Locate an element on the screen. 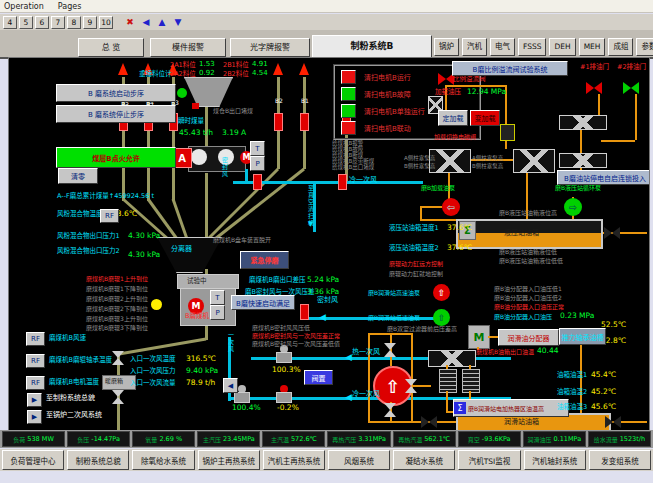 This screenshot has width=653, height=483. tab-FSSS: FSSS is located at coordinates (532, 47).